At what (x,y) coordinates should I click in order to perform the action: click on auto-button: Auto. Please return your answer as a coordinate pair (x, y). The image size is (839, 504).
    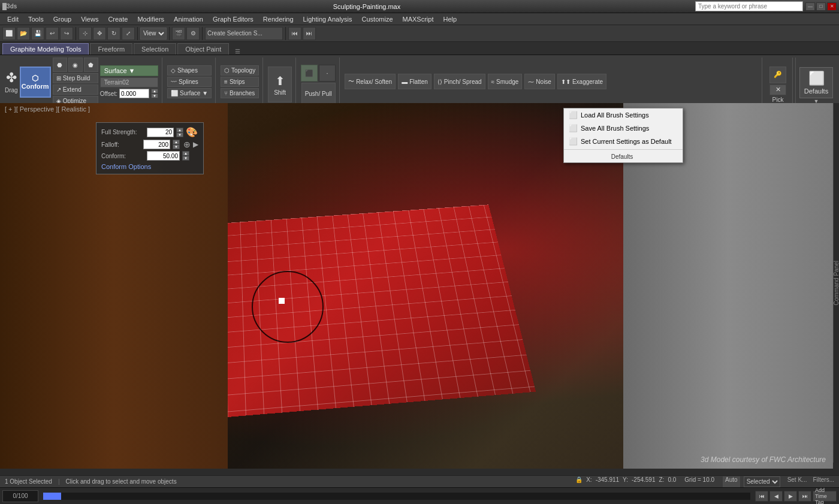
    Looking at the image, I should click on (731, 482).